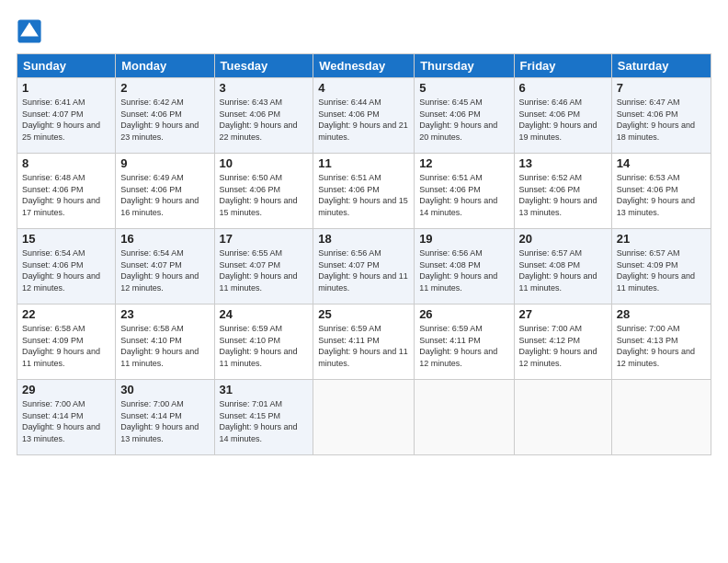 The height and width of the screenshot is (563, 728). Describe the element at coordinates (364, 239) in the screenshot. I see `day-number: 18` at that location.